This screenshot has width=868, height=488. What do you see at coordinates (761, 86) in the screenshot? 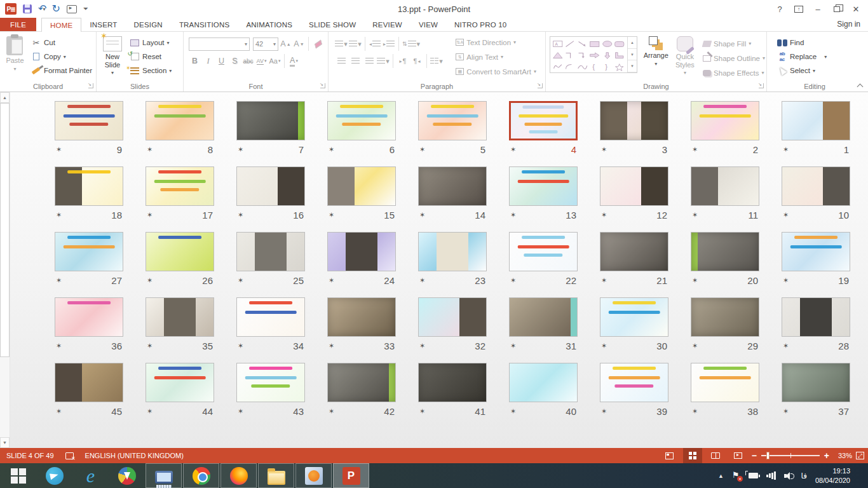
I see `drawing-dialog-launcher` at bounding box center [761, 86].